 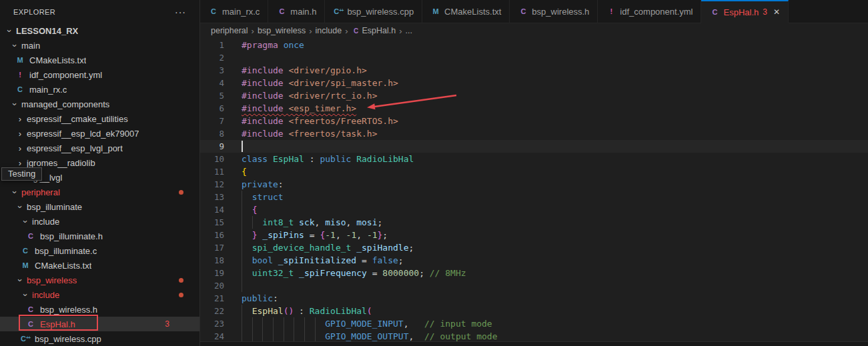 What do you see at coordinates (534, 260) in the screenshot?
I see `code-line-18: 18 bool _spiInitialized = false;` at bounding box center [534, 260].